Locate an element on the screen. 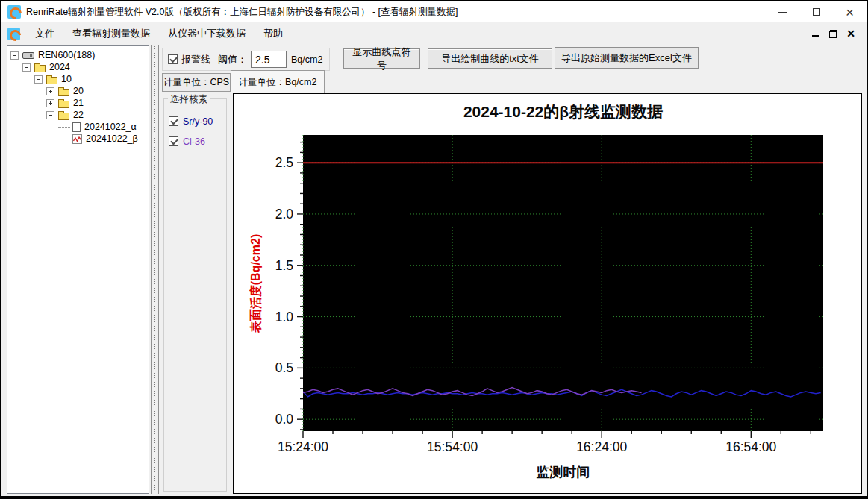 This screenshot has height=499, width=868. tree-item-20241022_α: 20241022_α is located at coordinates (78, 127).